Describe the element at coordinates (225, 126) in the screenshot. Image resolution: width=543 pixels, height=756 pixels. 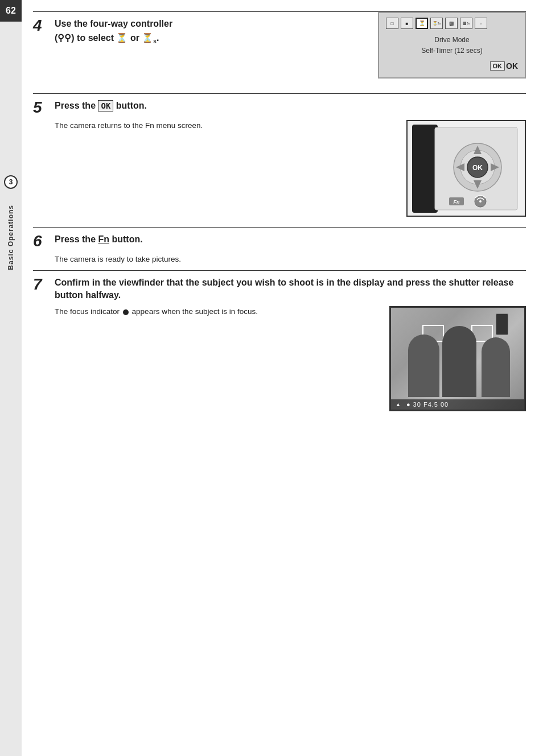
I see `step-5-text: The camera returns to the Fn menu screen…` at that location.